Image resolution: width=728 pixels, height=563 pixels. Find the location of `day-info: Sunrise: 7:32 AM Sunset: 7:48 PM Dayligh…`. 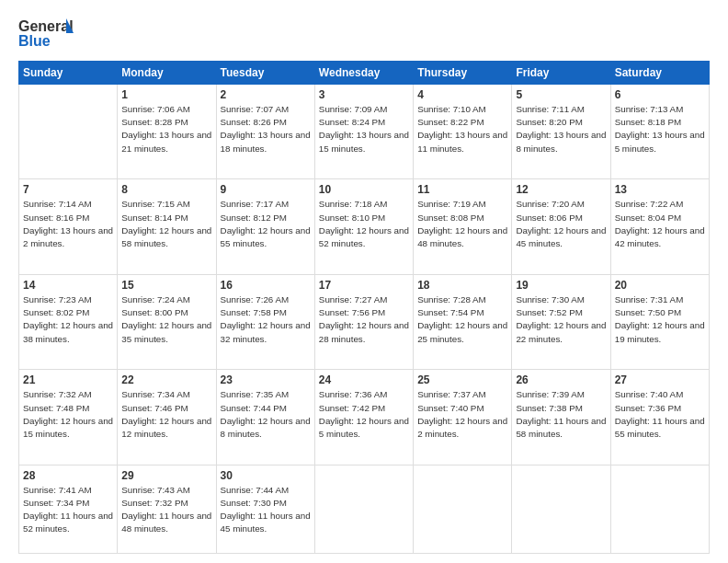

day-info: Sunrise: 7:32 AM Sunset: 7:48 PM Dayligh… is located at coordinates (68, 414).